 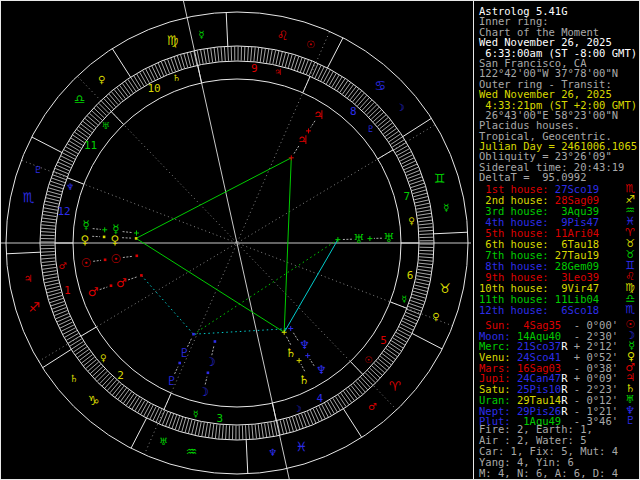 What do you see at coordinates (559, 474) in the screenshot?
I see `stat-line: M: 4, N: 6, A: 6, D: 4` at bounding box center [559, 474].